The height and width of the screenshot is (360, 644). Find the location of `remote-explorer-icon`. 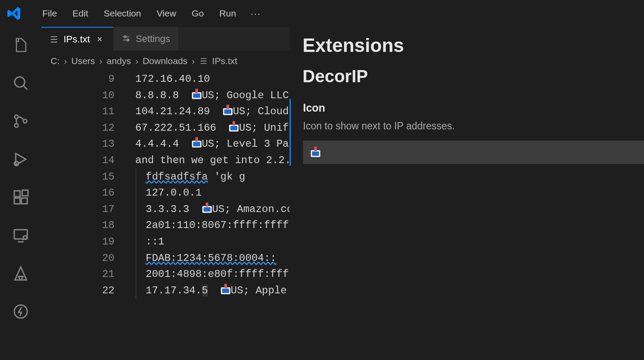

remote-explorer-icon is located at coordinates (21, 235).